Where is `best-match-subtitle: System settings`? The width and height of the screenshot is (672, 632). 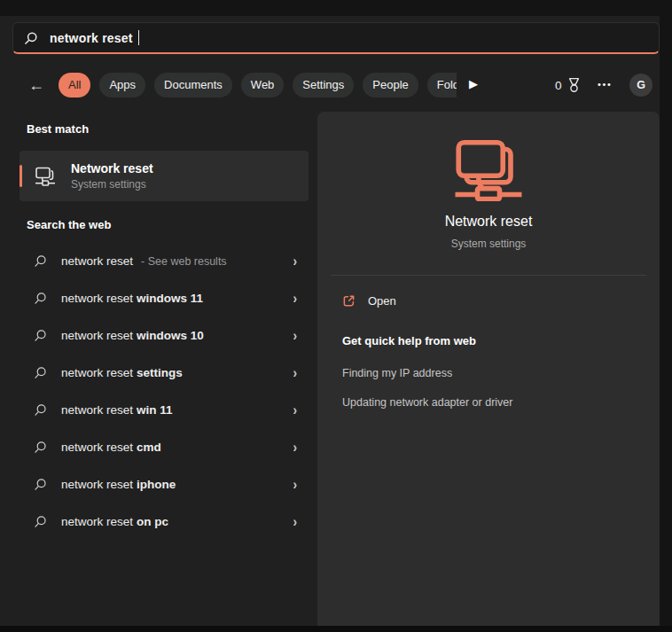 best-match-subtitle: System settings is located at coordinates (112, 184).